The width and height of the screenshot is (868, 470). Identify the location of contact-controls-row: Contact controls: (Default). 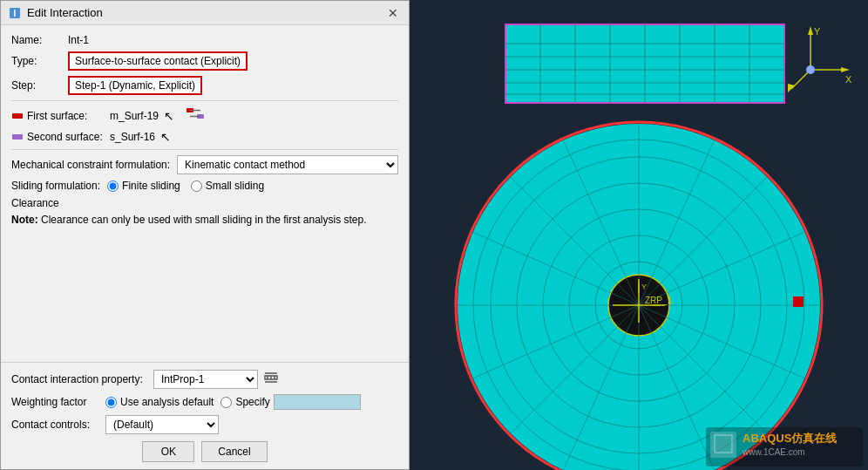
(205, 425).